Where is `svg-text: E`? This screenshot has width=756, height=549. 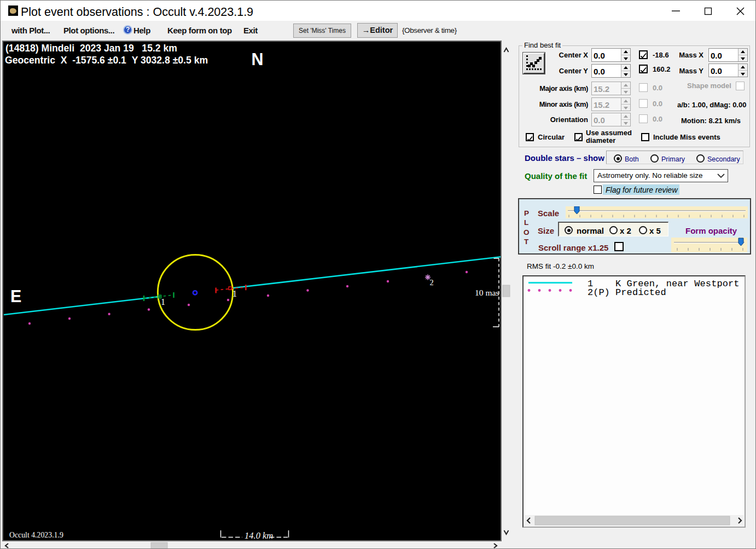
svg-text: E is located at coordinates (16, 296).